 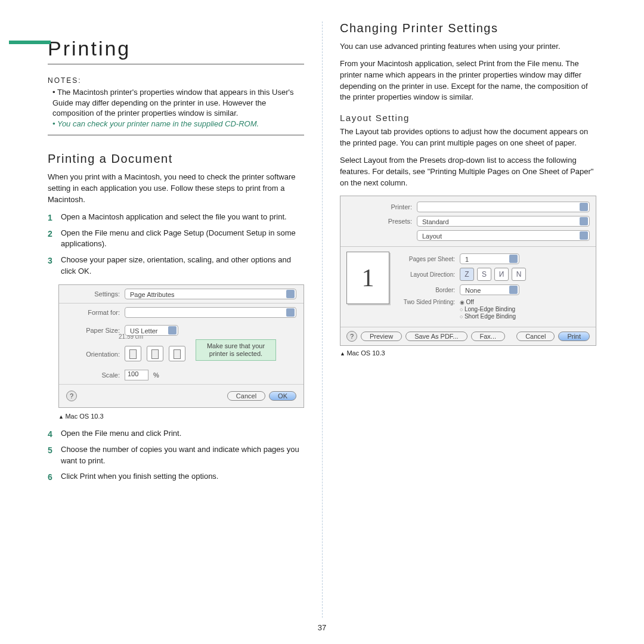 What do you see at coordinates (93, 330) in the screenshot?
I see `paper-label: Paper Size:` at bounding box center [93, 330].